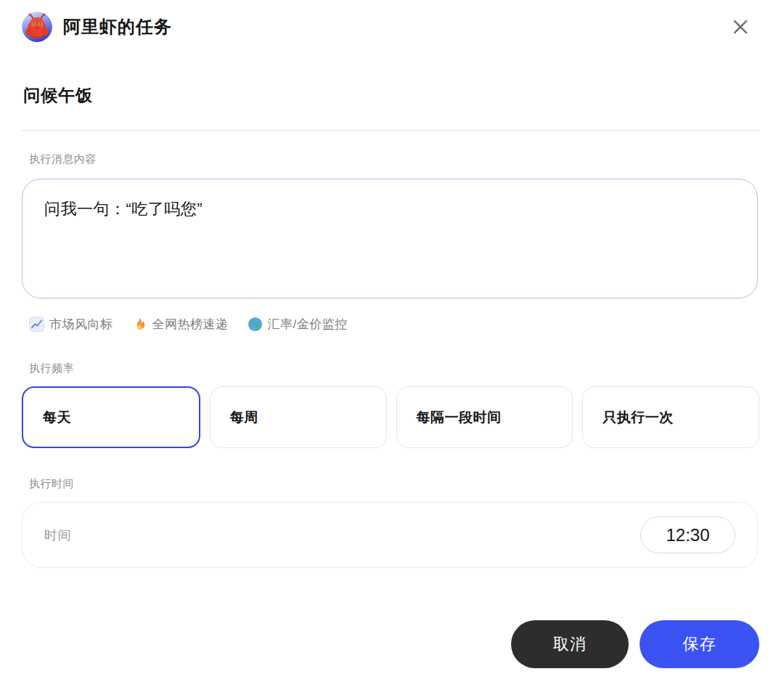 The height and width of the screenshot is (674, 784). What do you see at coordinates (180, 324) in the screenshot?
I see `chip-hot-list: 全网热榜速递` at bounding box center [180, 324].